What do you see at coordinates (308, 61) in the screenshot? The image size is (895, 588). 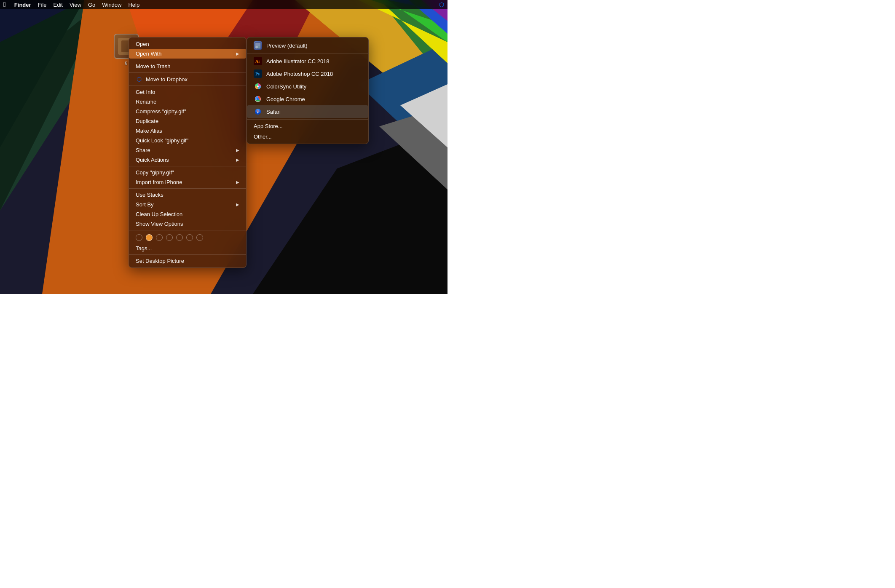 I see `submenu-item-illustrator: Ai Adobe Illustrator CC 2018` at bounding box center [308, 61].